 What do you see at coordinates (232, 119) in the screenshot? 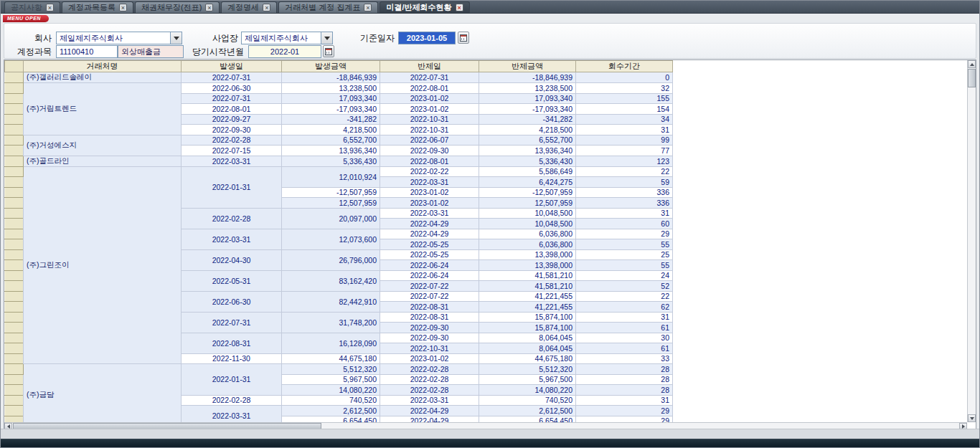
I see `cell-issue-date: 2022-09-27` at bounding box center [232, 119].